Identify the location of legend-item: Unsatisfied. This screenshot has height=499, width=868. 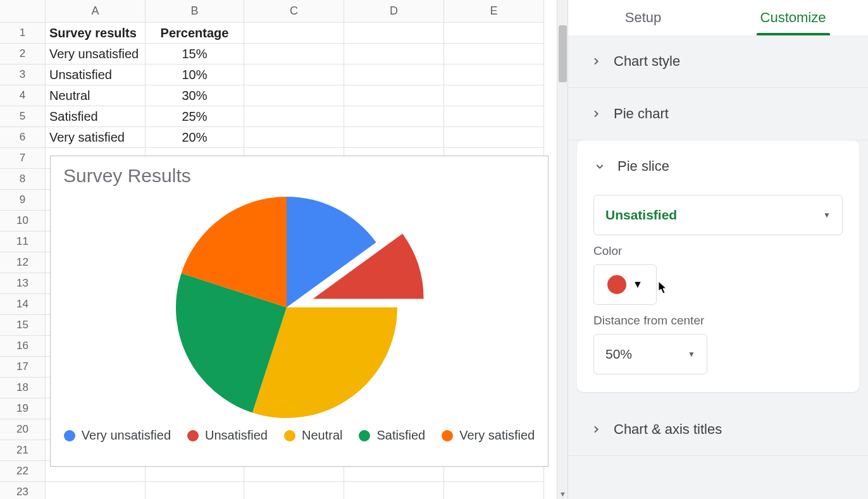
(228, 435).